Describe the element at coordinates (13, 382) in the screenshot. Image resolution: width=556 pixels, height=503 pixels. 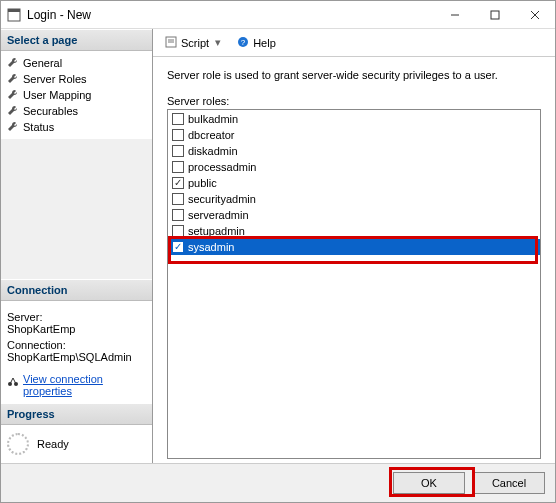
I see `network-icon` at that location.